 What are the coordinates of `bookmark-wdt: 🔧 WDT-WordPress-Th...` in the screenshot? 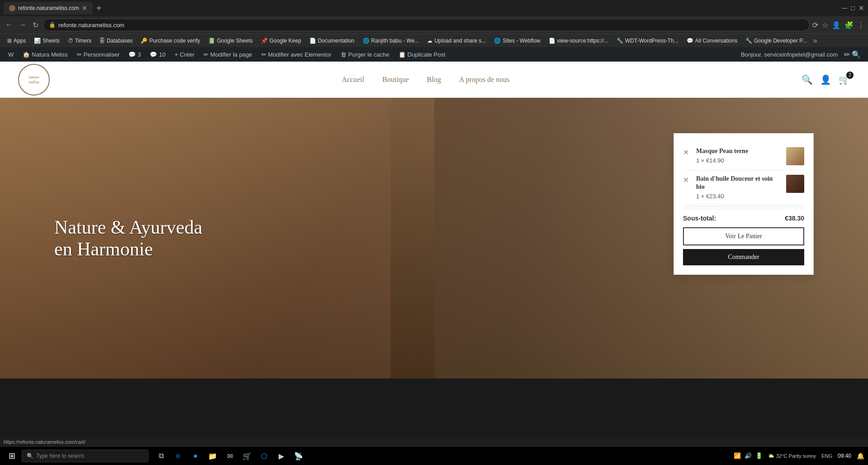 It's located at (648, 41).